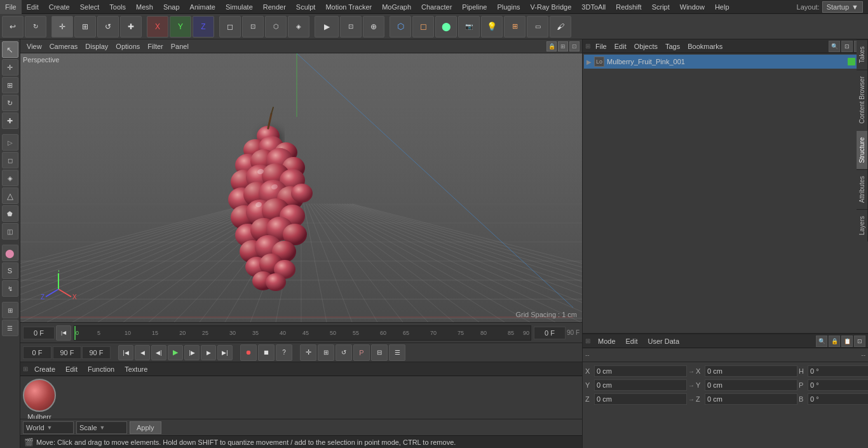 The height and width of the screenshot is (448, 868). I want to click on menu-create: Create, so click(60, 7).